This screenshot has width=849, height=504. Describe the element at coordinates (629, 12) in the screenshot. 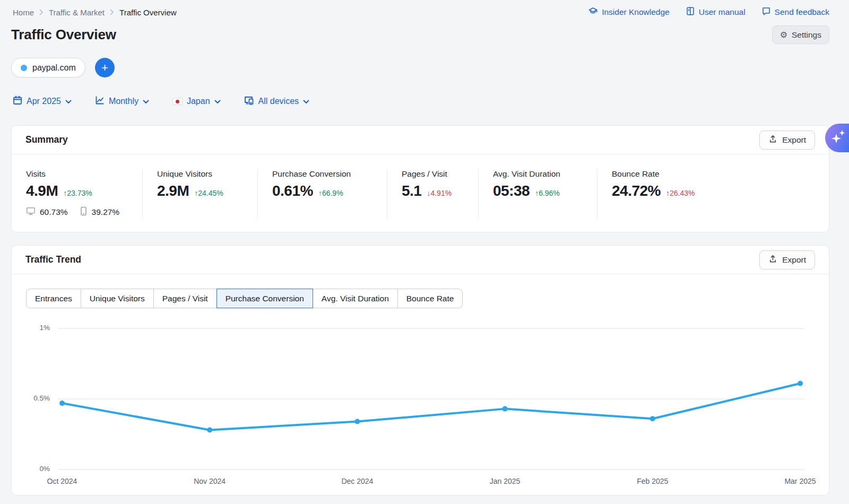

I see `insider-knowledge-link: Insider Knowledge` at that location.